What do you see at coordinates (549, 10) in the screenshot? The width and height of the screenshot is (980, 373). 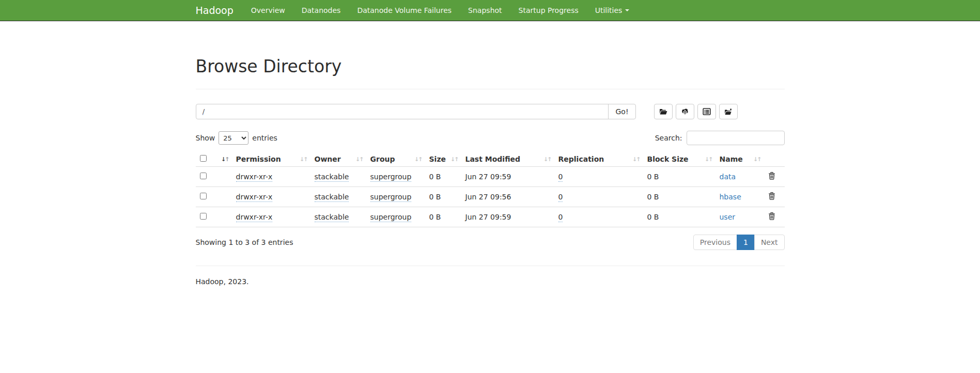 I see `nav-item-startup-progress: Startup Progress` at bounding box center [549, 10].